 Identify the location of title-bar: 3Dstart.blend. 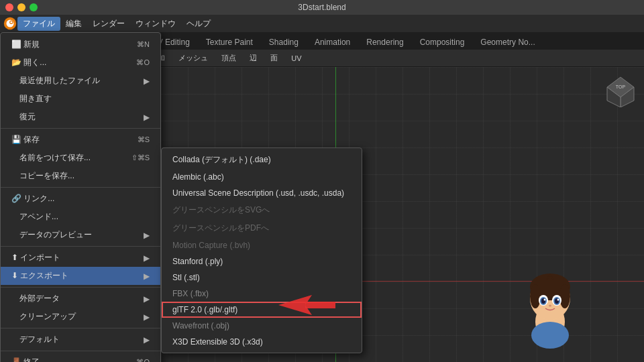
(322, 7).